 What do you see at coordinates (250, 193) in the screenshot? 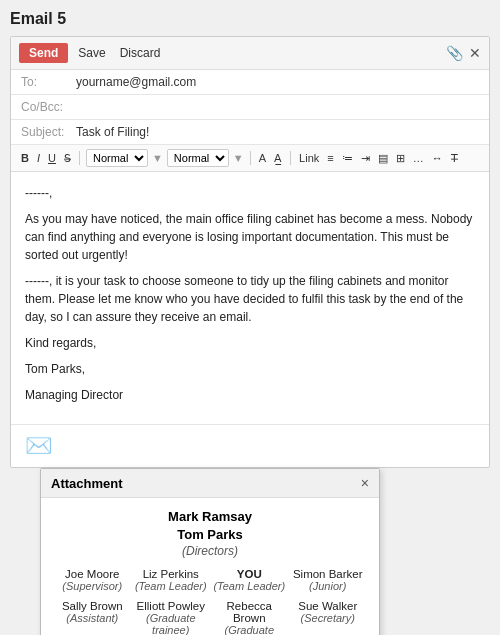
I see `body-line1: ------,` at bounding box center [250, 193].